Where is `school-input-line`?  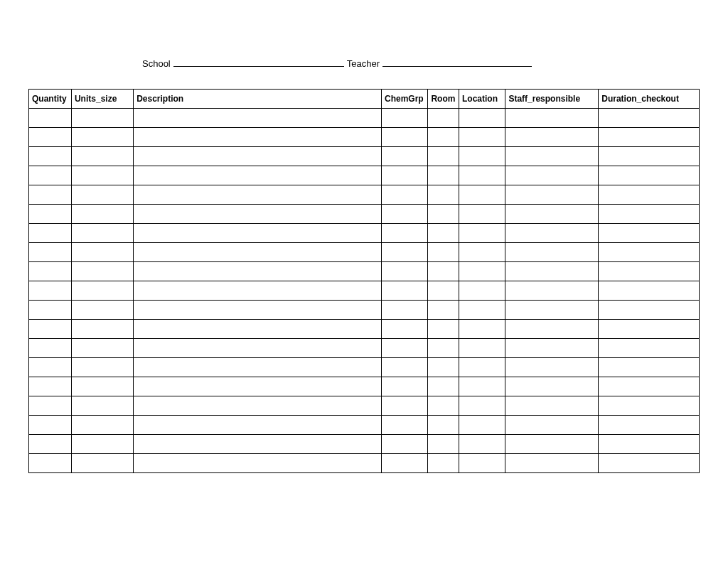 school-input-line is located at coordinates (259, 62).